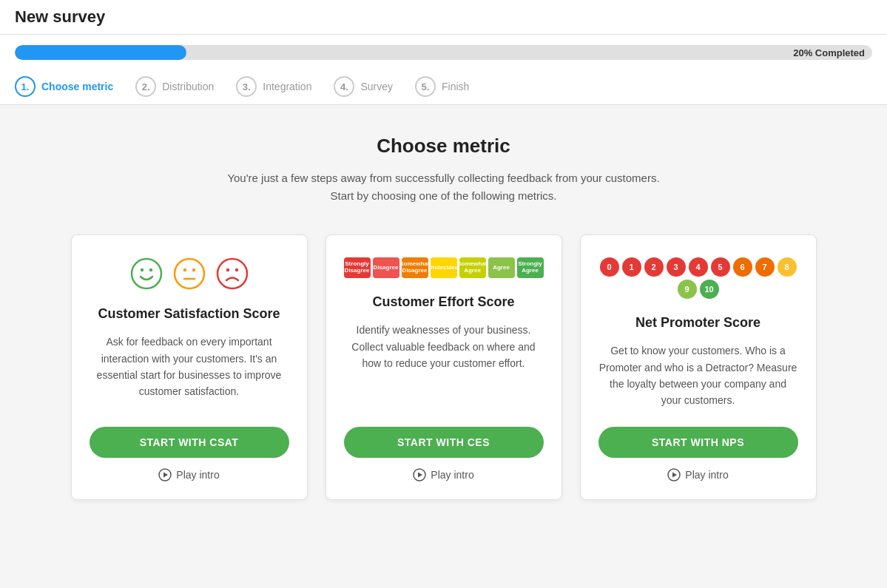 Image resolution: width=887 pixels, height=588 pixels. What do you see at coordinates (285, 87) in the screenshot?
I see `step-3: 3. Integration` at bounding box center [285, 87].